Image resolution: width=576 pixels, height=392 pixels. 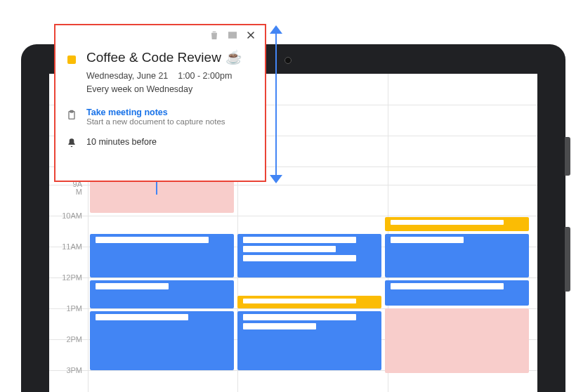 I want to click on tablet-volume-button, so click(x=568, y=259).